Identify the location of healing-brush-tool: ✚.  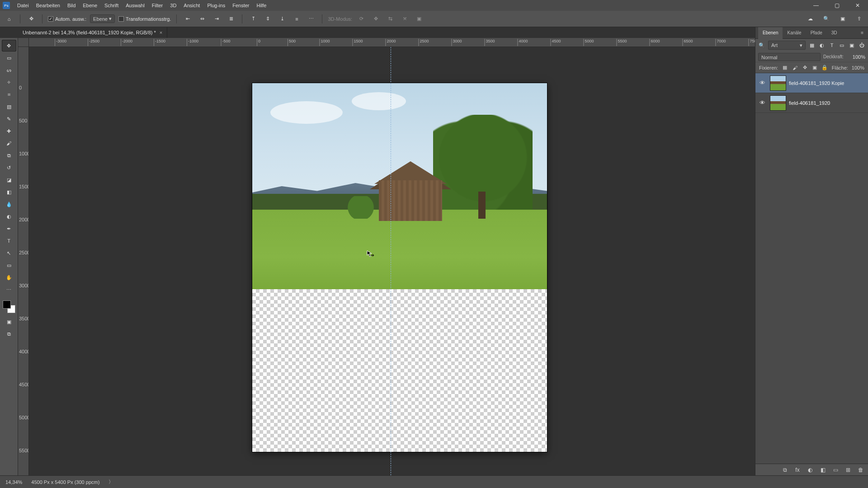
(9, 131).